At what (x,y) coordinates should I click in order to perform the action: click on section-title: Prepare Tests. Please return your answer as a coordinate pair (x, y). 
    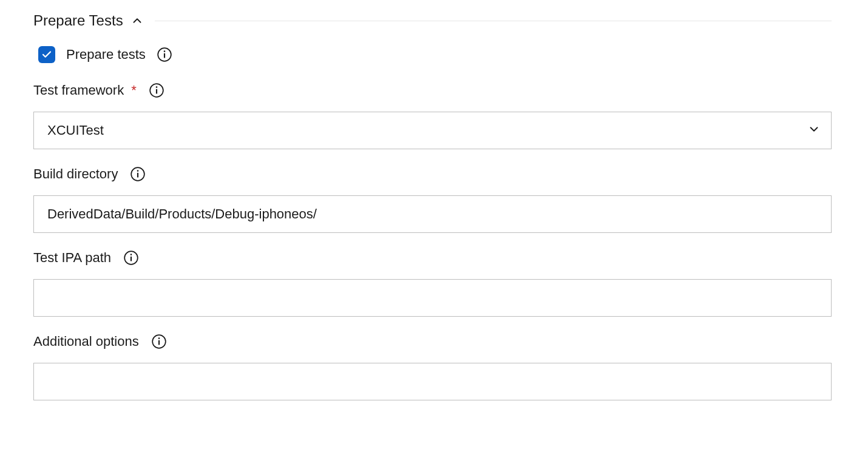
    Looking at the image, I should click on (78, 21).